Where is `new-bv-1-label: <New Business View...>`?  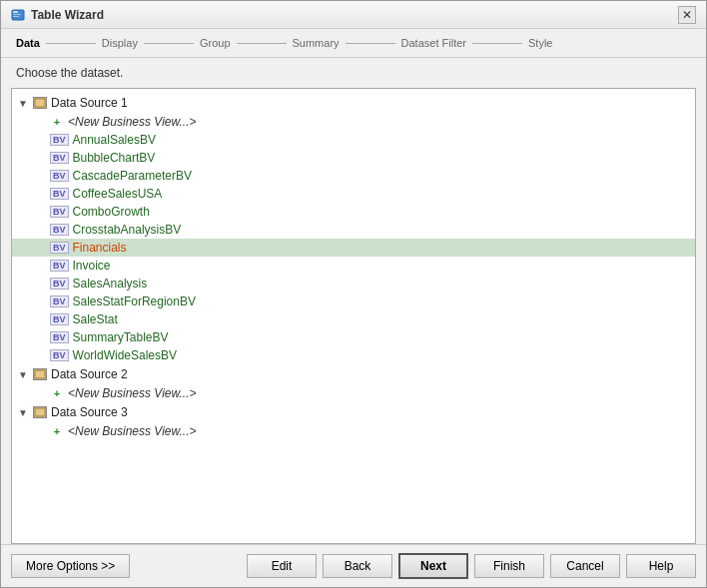 new-bv-1-label: <New Business View...> is located at coordinates (132, 122).